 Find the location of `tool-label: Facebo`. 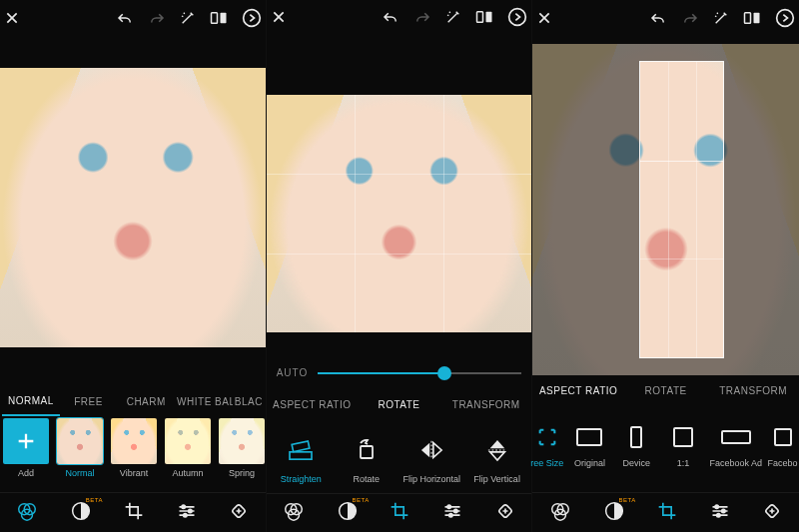

tool-label: Facebo is located at coordinates (783, 463).